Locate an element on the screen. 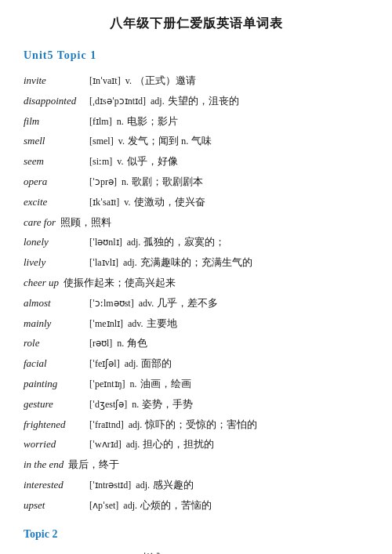 The height and width of the screenshot is (554, 392). definition: （正式）邀请 is located at coordinates (165, 81).